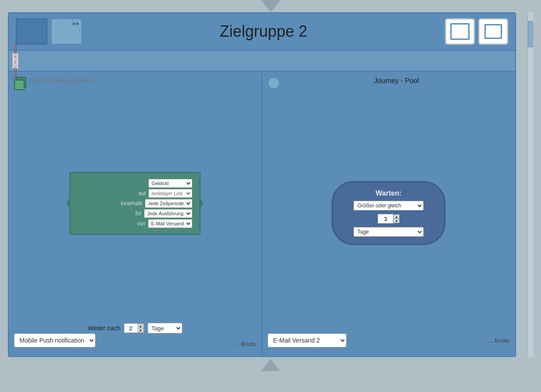 This screenshot has width=541, height=392. Describe the element at coordinates (104, 328) in the screenshot. I see `weiter-nach-label: Weiter nach` at that location.